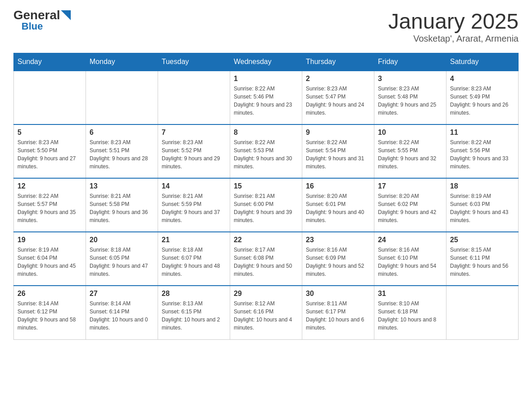 This screenshot has width=532, height=411. Describe the element at coordinates (266, 186) in the screenshot. I see `day-number: 15` at that location.